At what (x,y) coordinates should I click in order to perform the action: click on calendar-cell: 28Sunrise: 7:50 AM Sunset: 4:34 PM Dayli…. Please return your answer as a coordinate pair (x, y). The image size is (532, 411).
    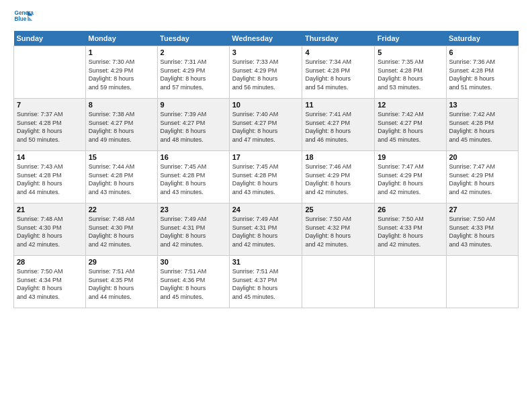
    Looking at the image, I should click on (50, 282).